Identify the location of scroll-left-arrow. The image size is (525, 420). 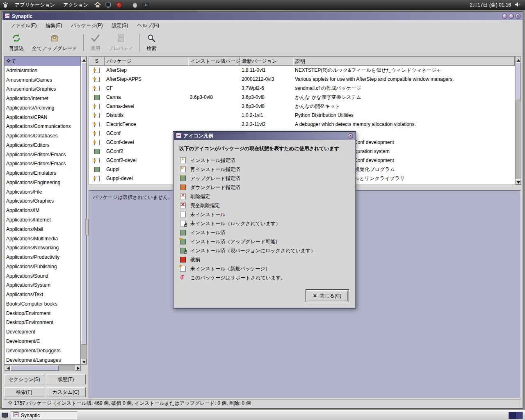
(7, 368).